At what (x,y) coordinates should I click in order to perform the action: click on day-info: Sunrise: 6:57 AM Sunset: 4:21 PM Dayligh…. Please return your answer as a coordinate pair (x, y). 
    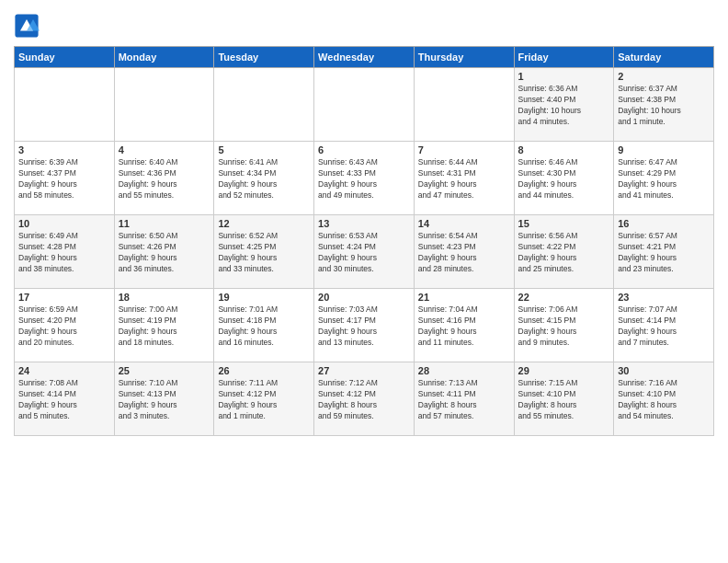
    Looking at the image, I should click on (664, 253).